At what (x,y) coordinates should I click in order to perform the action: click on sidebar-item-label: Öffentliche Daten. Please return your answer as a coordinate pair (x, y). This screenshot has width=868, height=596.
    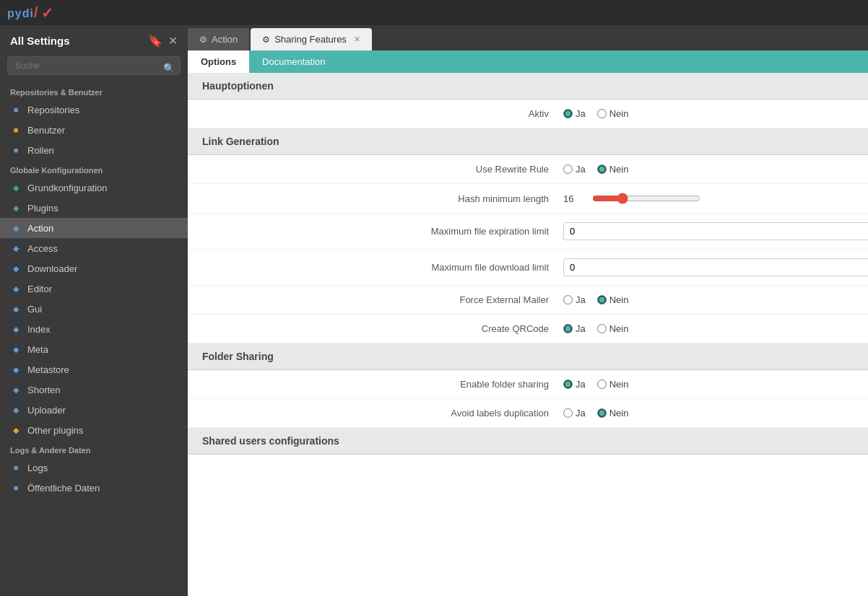
    Looking at the image, I should click on (64, 488).